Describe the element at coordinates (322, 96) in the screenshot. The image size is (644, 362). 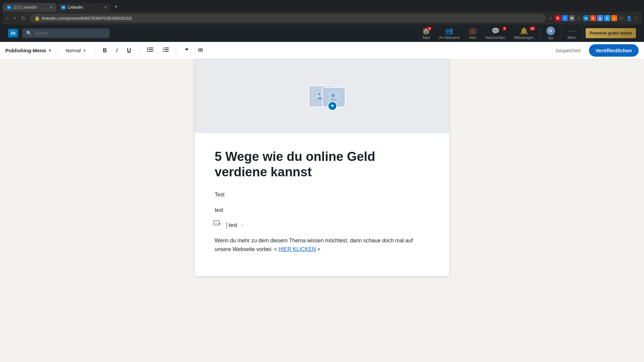
I see `cover-image-area: +` at that location.